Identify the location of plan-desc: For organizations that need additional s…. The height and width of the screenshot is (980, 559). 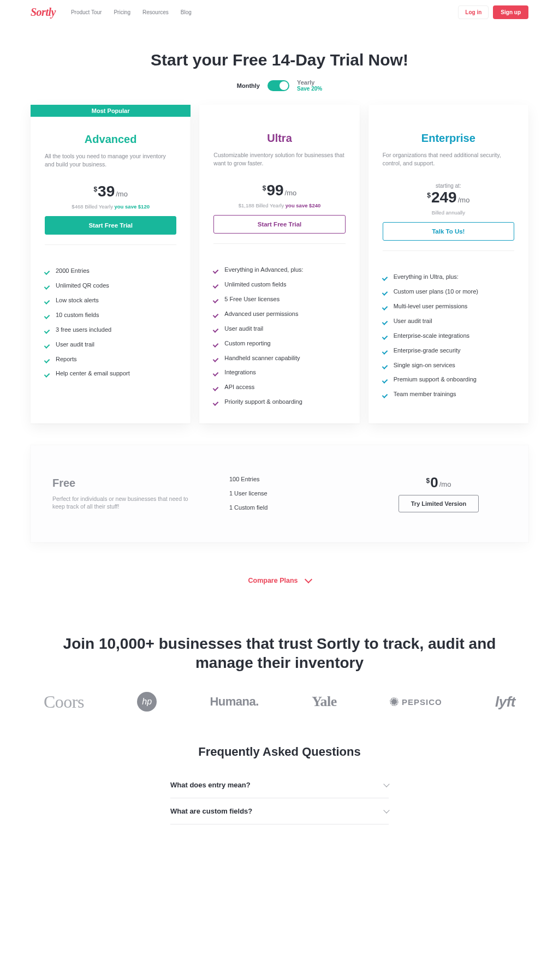
(449, 159).